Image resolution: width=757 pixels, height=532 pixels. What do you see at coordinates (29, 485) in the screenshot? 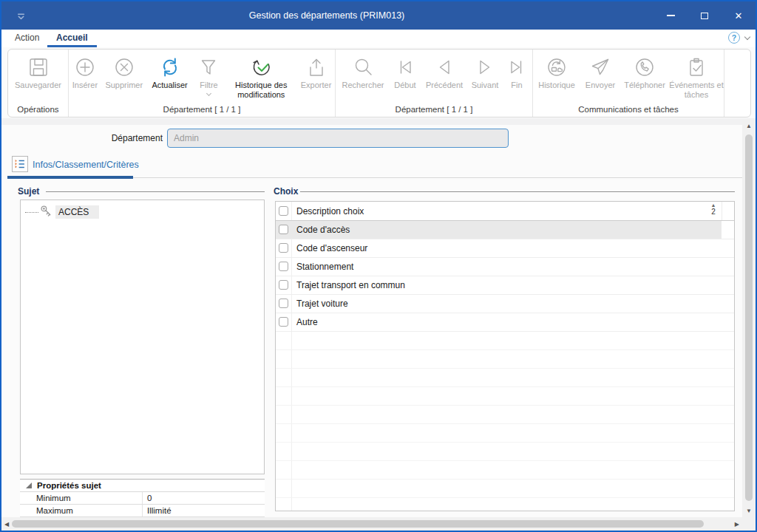
I see `collapse-icon` at bounding box center [29, 485].